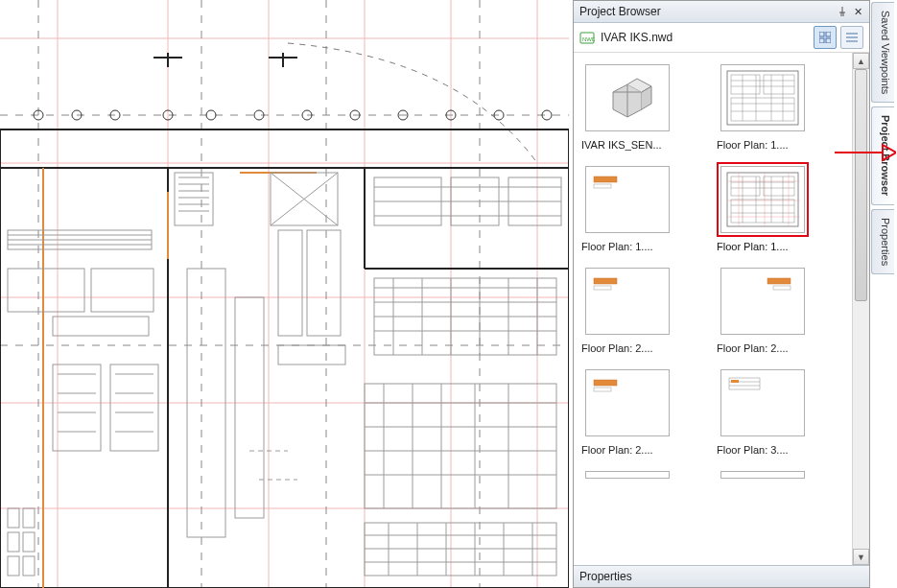  What do you see at coordinates (883, 155) in the screenshot?
I see `side-tab: Project Browser` at bounding box center [883, 155].